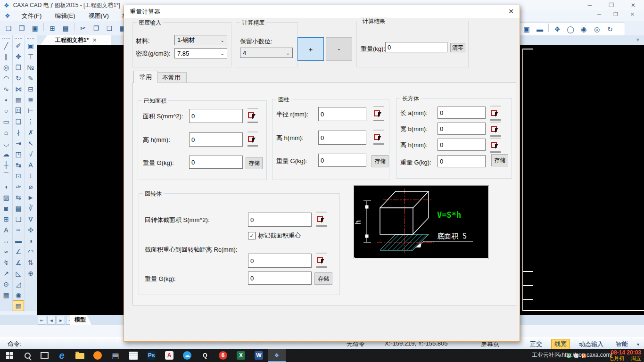 The width and height of the screenshot is (644, 362). I want to click on insert-table-tool: ⊞, so click(6, 219).